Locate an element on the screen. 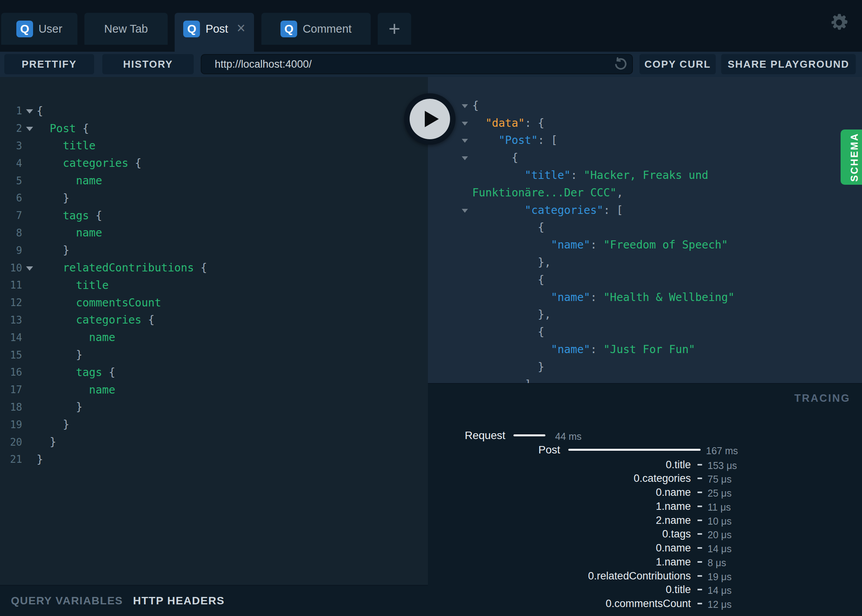  query-line: 15 } is located at coordinates (214, 355).